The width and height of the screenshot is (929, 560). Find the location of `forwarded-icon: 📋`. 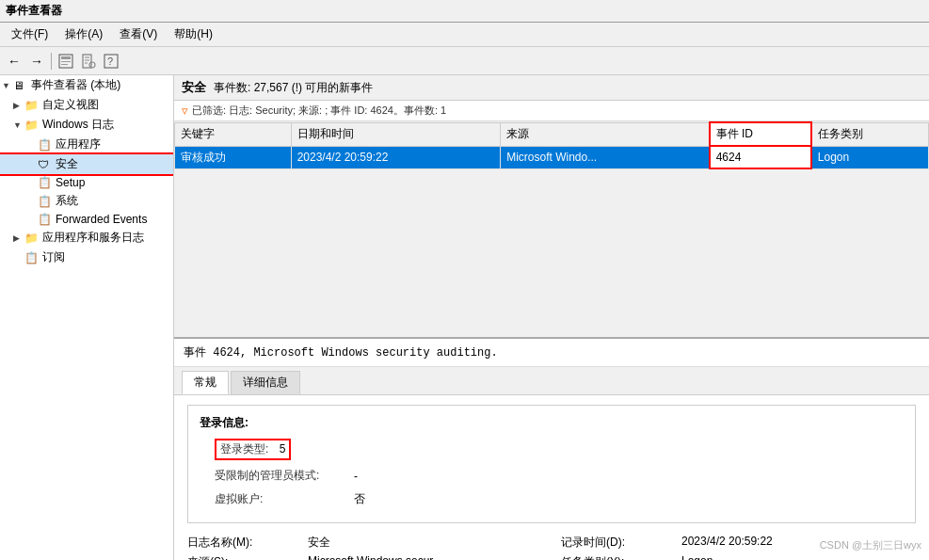

forwarded-icon: 📋 is located at coordinates (45, 219).